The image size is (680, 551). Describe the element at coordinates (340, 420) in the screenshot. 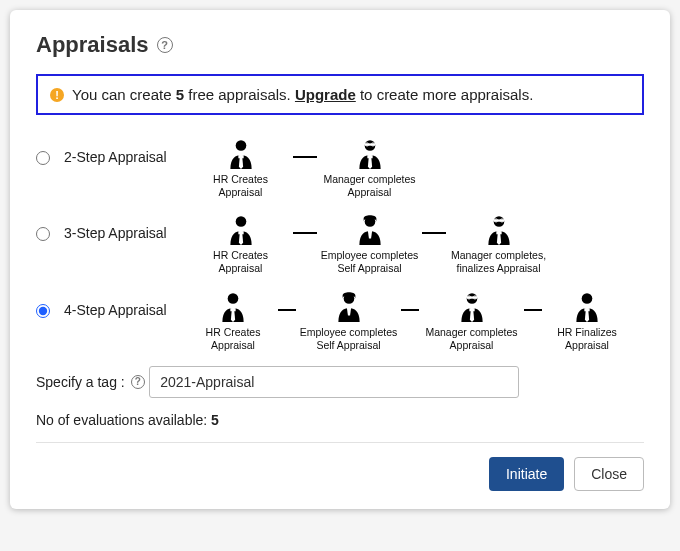

I see `evaluations-available: No of evaluations available: 5` at that location.